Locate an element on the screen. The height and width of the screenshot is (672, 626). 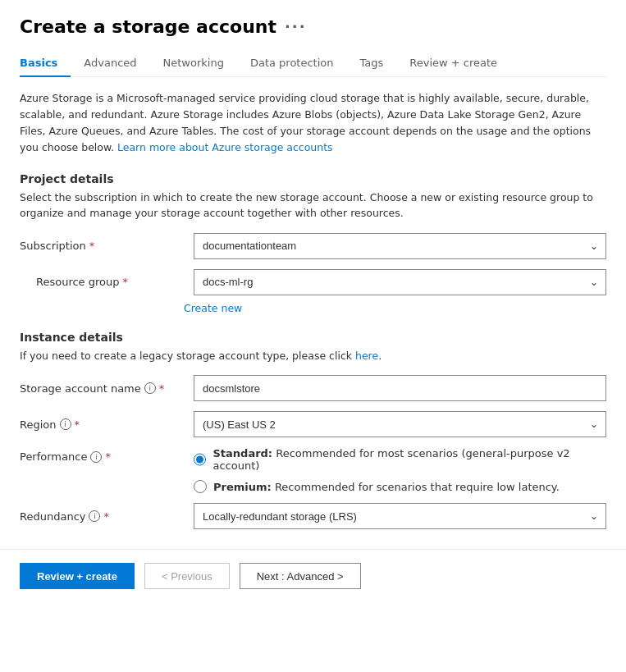
subscription-label: Subscription * is located at coordinates (102, 246).